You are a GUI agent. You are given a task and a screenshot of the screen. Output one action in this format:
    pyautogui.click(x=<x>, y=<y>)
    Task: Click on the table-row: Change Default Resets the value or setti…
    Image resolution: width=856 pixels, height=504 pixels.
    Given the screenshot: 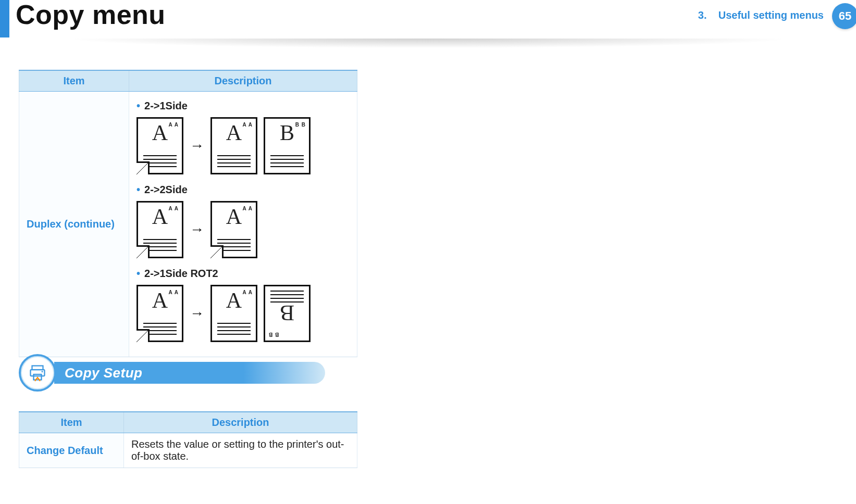 What is the action you would take?
    pyautogui.click(x=189, y=451)
    